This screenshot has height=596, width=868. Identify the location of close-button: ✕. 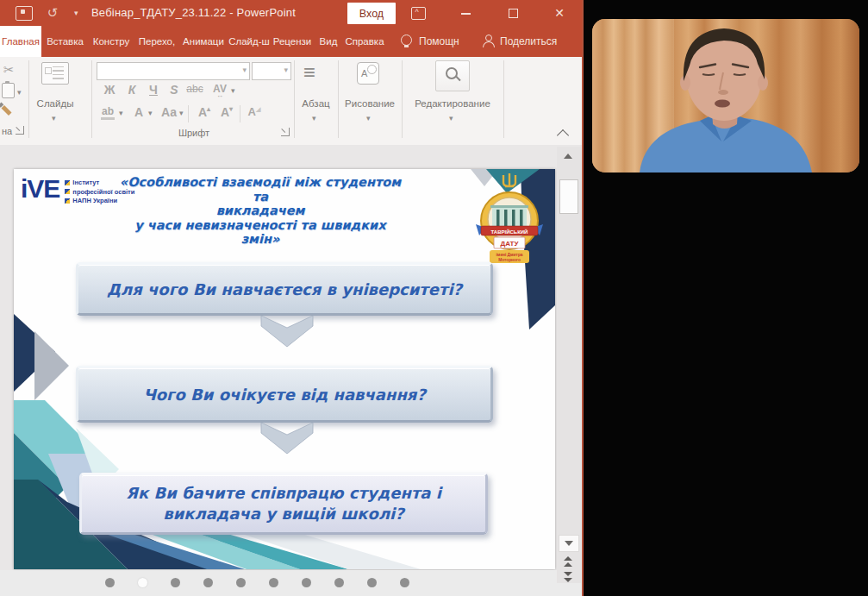
(559, 13).